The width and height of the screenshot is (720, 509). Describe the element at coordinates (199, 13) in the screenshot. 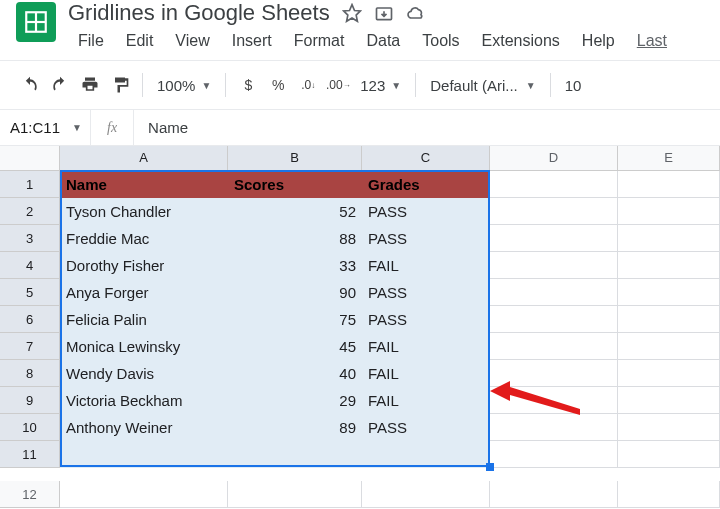

I see `document-title: Gridlines in Google Sheets` at that location.